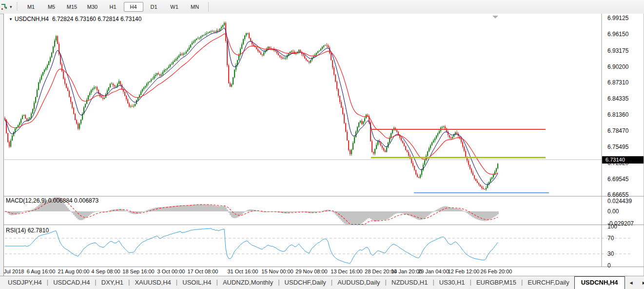 Image resolution: width=644 pixels, height=289 pixels. I want to click on time-axis-labels: 23 Jul 20186 Aug 16:0021 Aug 00:004 Sep …, so click(258, 271).